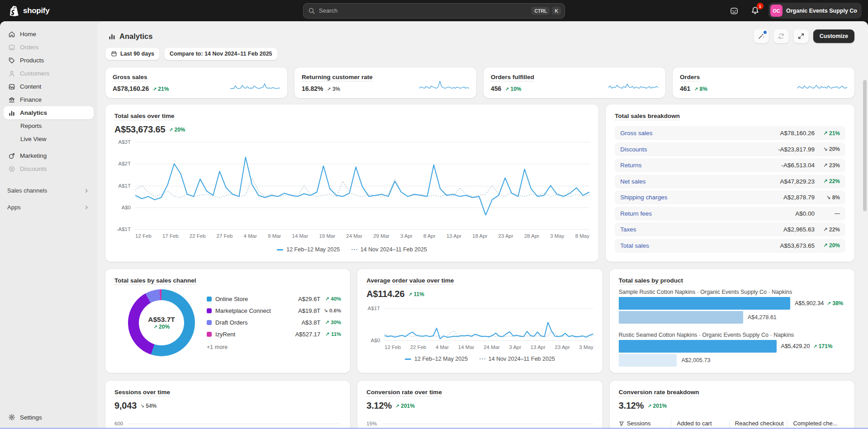 The height and width of the screenshot is (429, 868). What do you see at coordinates (699, 149) in the screenshot?
I see `breakdown-label: Discounts` at bounding box center [699, 149].